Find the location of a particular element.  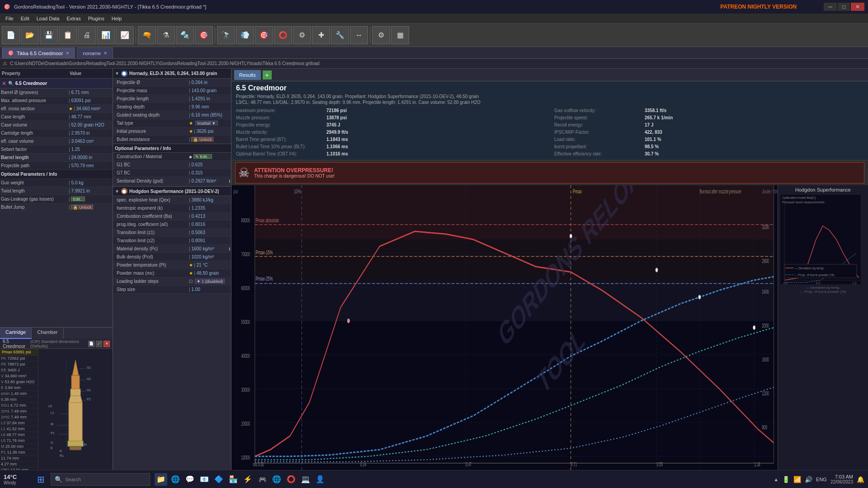

svg-text: R1 is located at coordinates (61, 455).